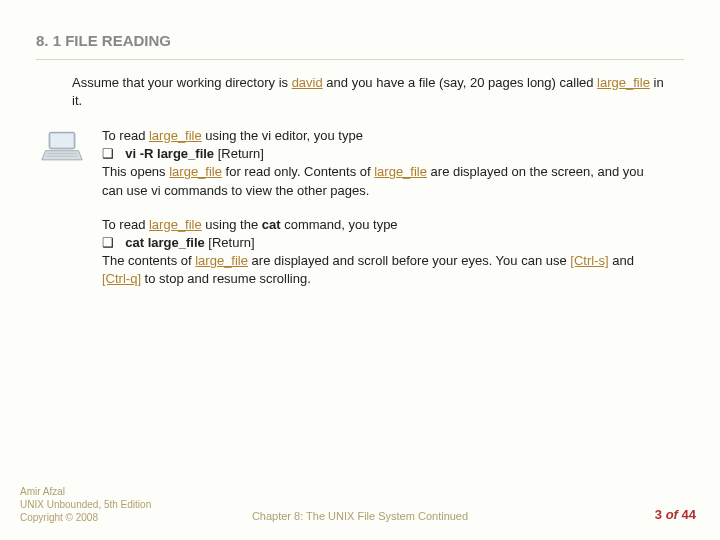 This screenshot has height=540, width=720. I want to click on chapter-label: Chapter 8: The UNIX File System Continue…, so click(360, 516).